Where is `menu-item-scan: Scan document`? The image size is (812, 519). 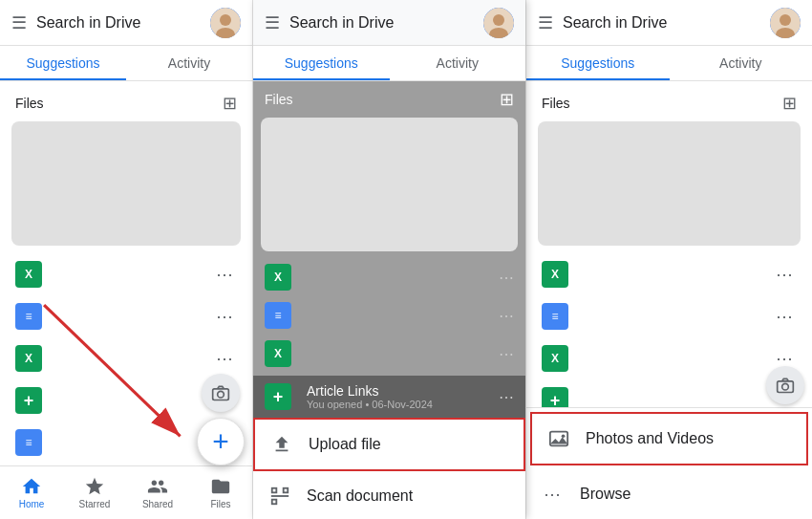
menu-item-scan: Scan document is located at coordinates (390, 495).